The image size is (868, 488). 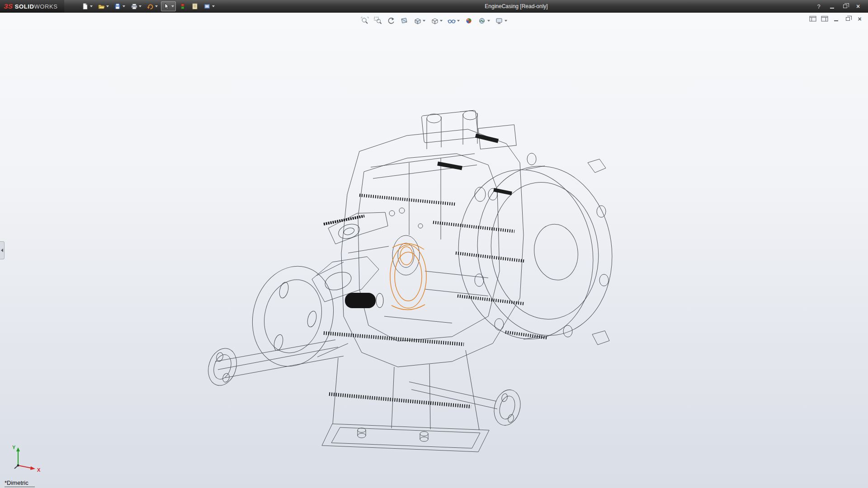 I want to click on scene-globe-icon, so click(x=482, y=21).